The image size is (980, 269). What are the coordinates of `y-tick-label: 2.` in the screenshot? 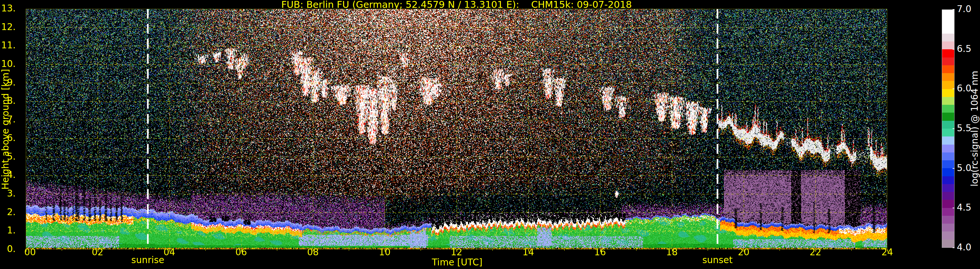 It's located at (8, 212).